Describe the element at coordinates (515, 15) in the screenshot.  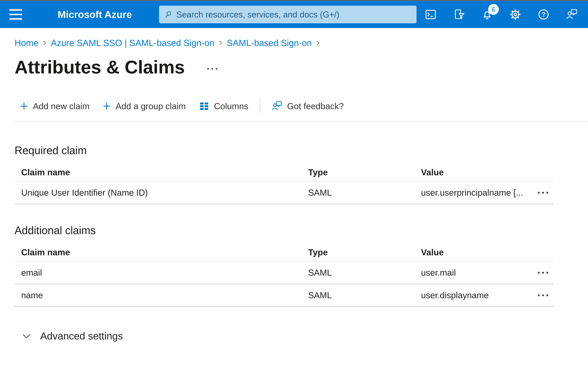
I see `settings-button` at that location.